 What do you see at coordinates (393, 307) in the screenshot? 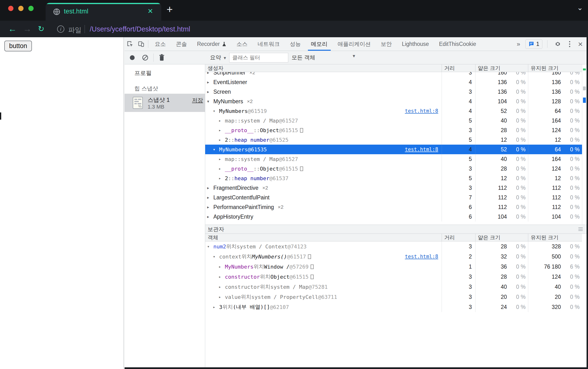
I see `retainer-row: ▸3 위치 (내부 배열)[] @621073240 %3200 %` at bounding box center [393, 307].